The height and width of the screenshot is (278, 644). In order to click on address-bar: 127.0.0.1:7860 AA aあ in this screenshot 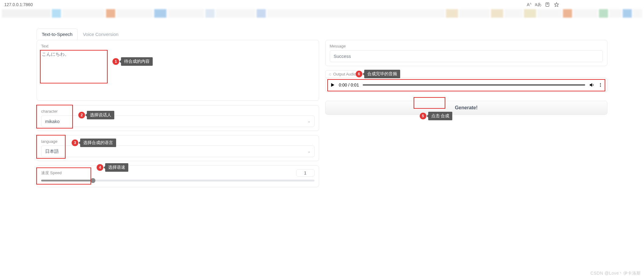, I will do `click(322, 5)`.